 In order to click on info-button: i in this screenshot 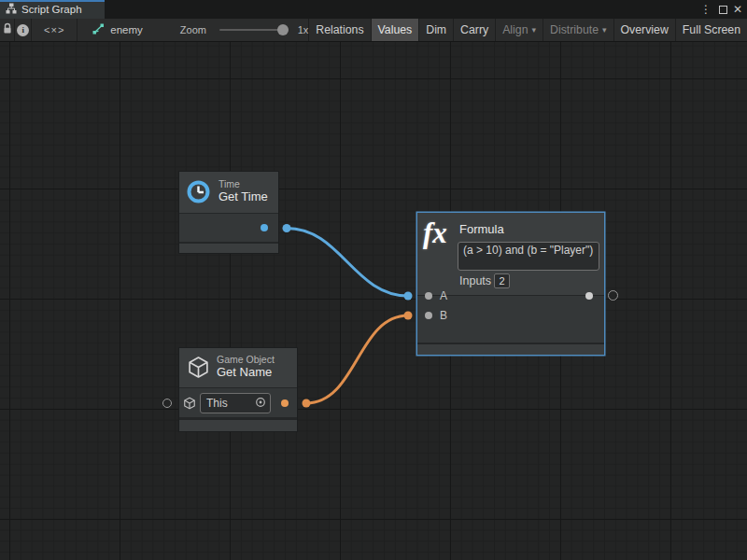, I will do `click(23, 30)`.